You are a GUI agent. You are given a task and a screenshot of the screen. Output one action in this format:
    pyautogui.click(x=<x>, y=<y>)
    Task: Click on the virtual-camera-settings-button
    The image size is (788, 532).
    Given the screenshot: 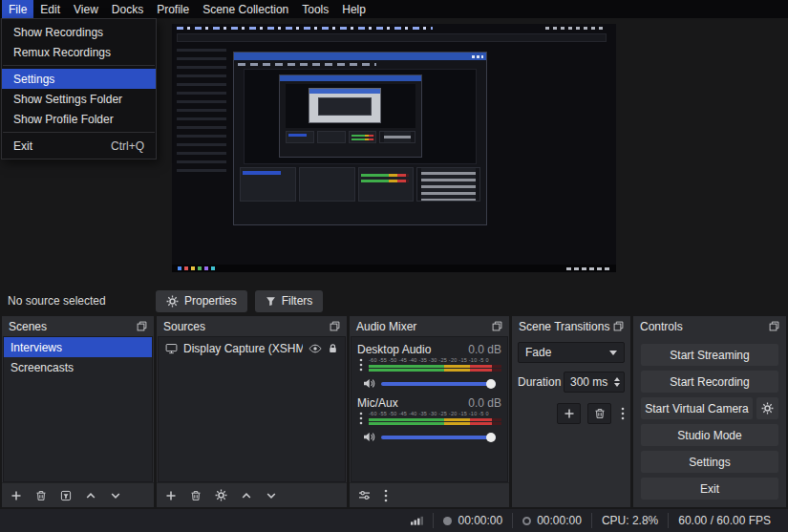 What is the action you would take?
    pyautogui.click(x=768, y=409)
    